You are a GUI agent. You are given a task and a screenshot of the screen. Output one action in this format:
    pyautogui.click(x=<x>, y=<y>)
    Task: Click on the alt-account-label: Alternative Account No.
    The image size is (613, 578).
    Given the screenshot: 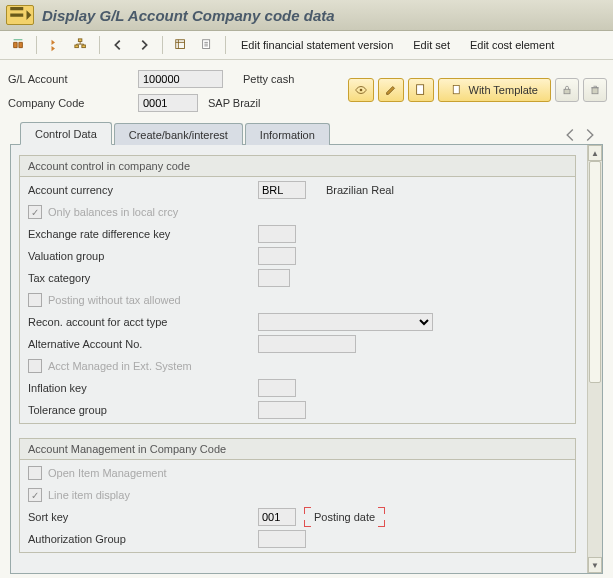 What is the action you would take?
    pyautogui.click(x=143, y=344)
    